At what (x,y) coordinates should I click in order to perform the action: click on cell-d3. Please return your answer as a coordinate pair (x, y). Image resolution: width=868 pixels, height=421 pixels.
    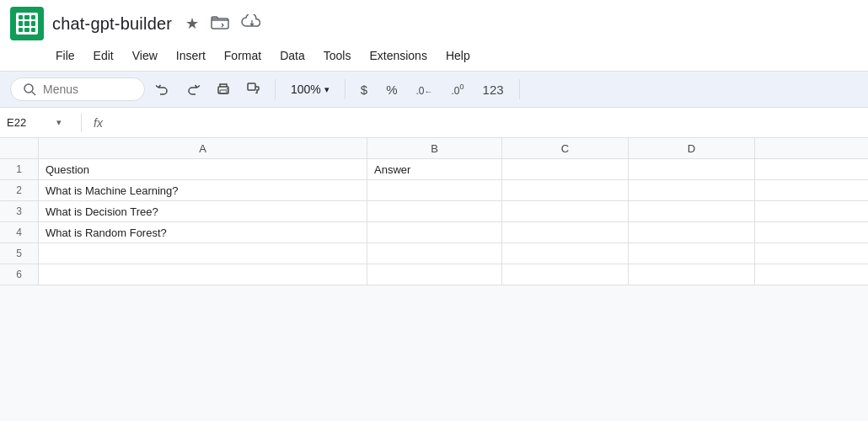
    Looking at the image, I should click on (692, 211).